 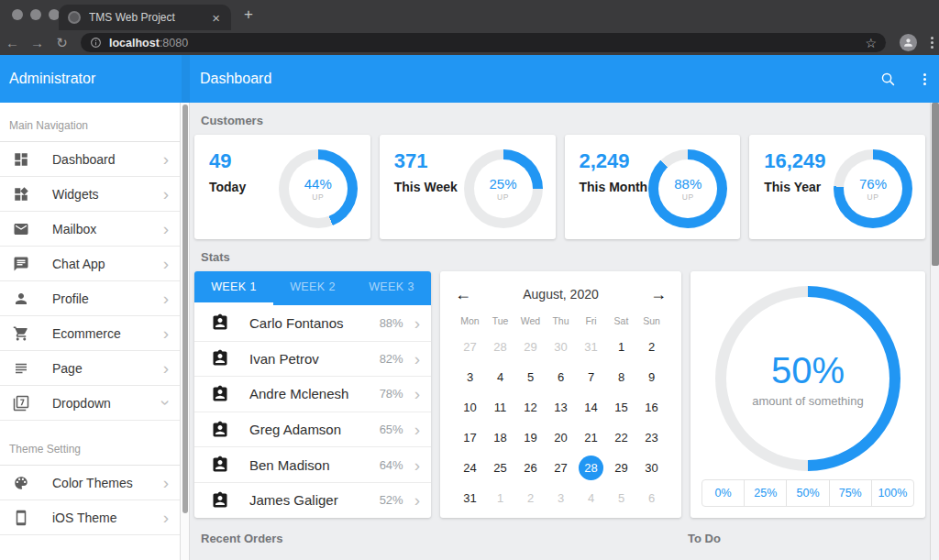 What do you see at coordinates (185, 309) in the screenshot?
I see `sidebar-scrollbar-thumb` at bounding box center [185, 309].